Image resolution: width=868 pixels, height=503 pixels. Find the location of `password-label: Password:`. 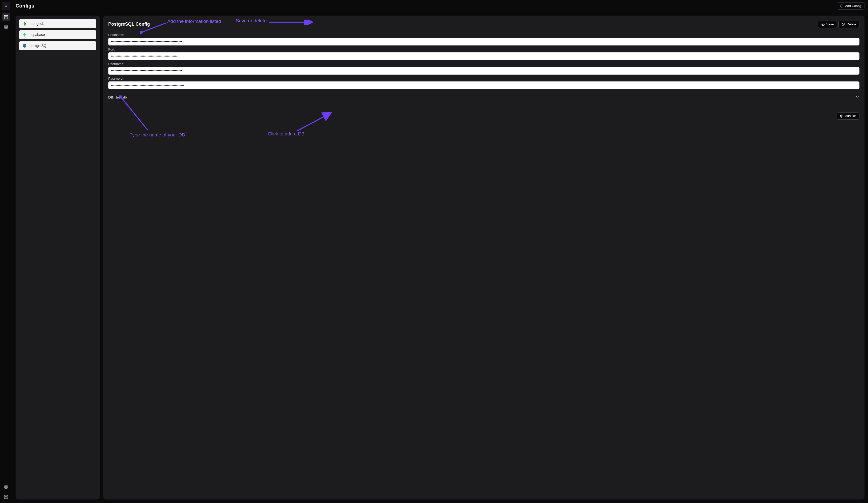

password-label: Password: is located at coordinates (484, 79).